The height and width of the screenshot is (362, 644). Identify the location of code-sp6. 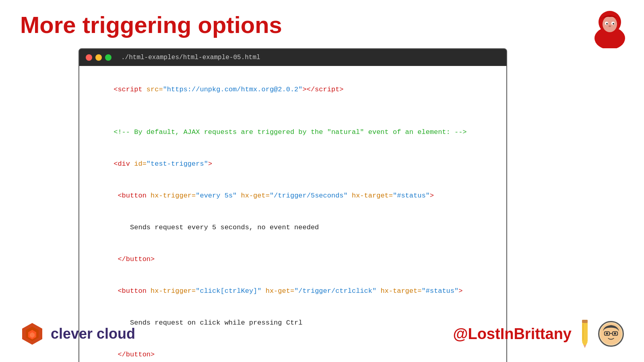
(116, 355).